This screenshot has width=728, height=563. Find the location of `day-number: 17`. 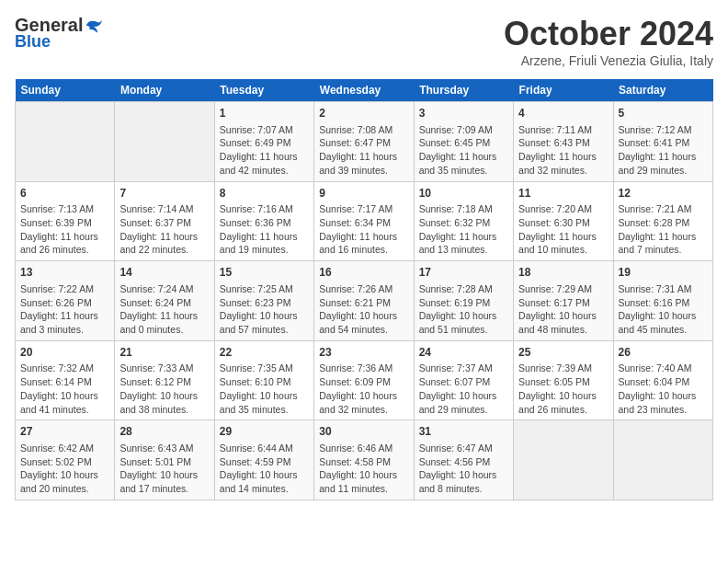

day-number: 17 is located at coordinates (463, 272).